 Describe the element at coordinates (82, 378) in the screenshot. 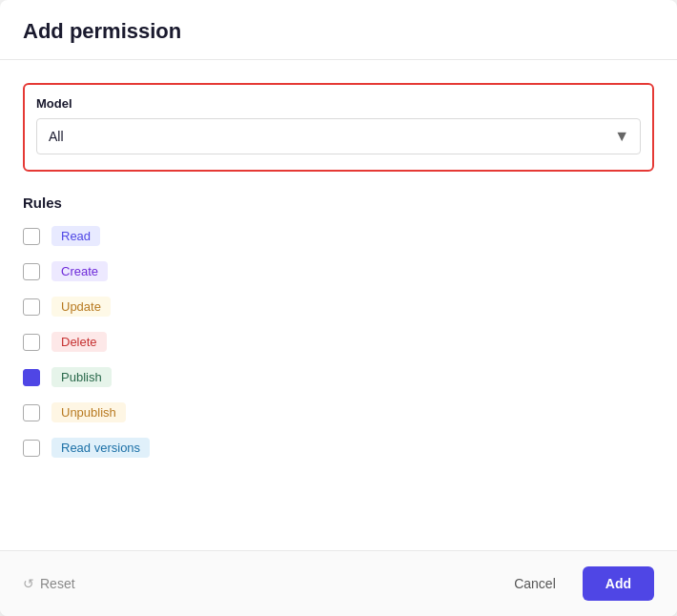

I see `rule-badge-publish: Publish` at that location.